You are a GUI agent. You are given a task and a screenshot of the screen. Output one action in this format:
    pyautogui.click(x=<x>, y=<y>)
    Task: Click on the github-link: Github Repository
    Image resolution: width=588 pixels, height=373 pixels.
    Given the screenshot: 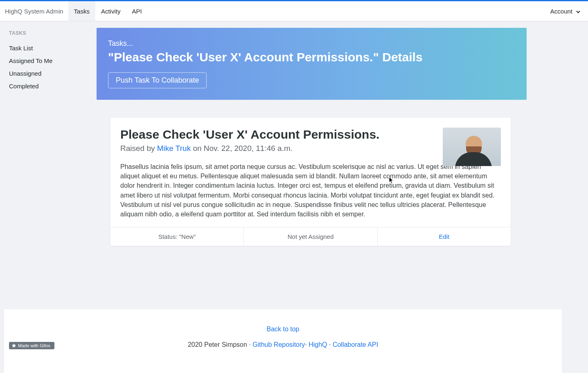 What is the action you would take?
    pyautogui.click(x=279, y=344)
    